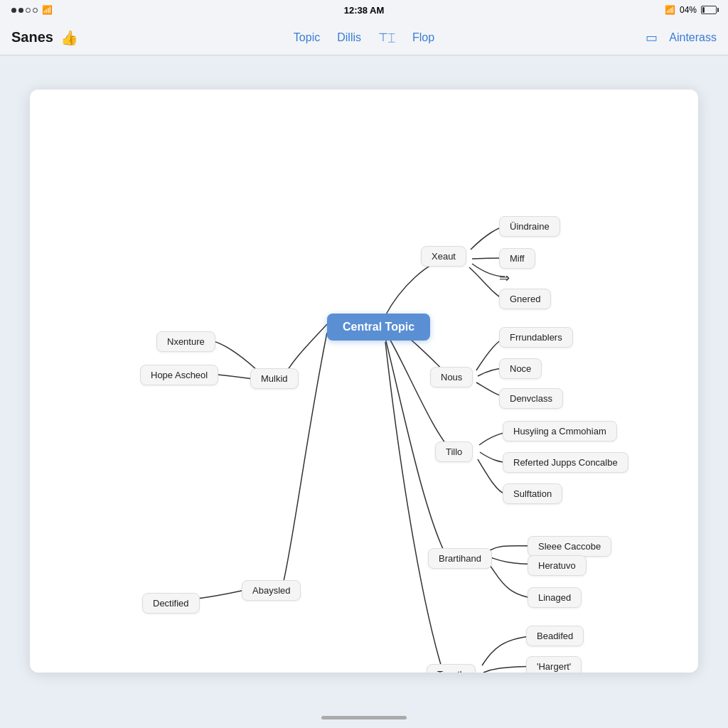 The image size is (728, 728). Describe the element at coordinates (651, 38) in the screenshot. I see `expand-icon: ▭` at that location.